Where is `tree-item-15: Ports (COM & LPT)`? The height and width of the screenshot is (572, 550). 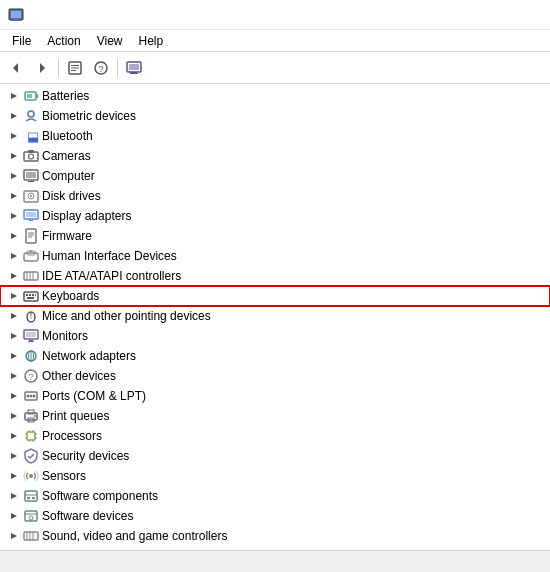
tree-item-15: Ports (COM & LPT) is located at coordinates (275, 396).